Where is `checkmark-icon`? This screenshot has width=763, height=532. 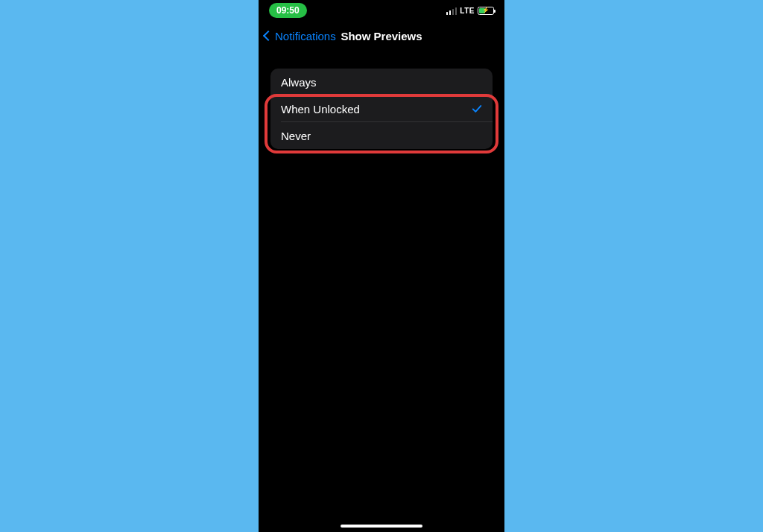 checkmark-icon is located at coordinates (477, 109).